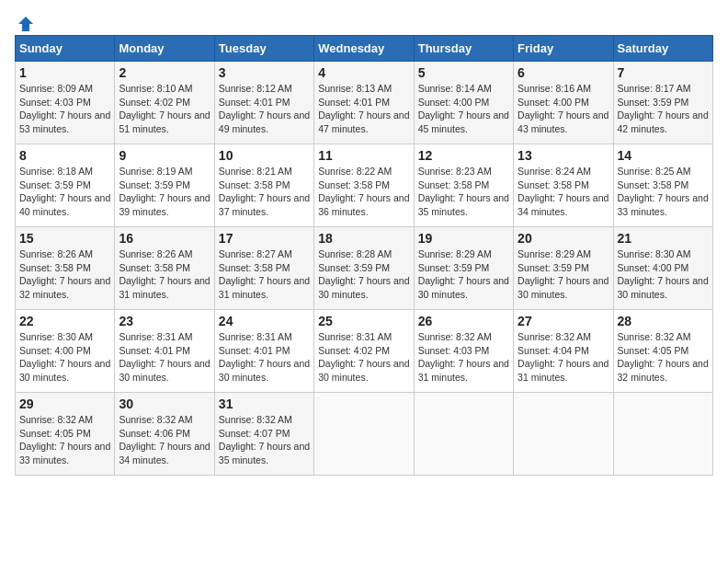 Image resolution: width=728 pixels, height=563 pixels. Describe the element at coordinates (265, 191) in the screenshot. I see `day-info: Sunrise: 8:21 AMSunset: 3:58 PMDaylight:…` at that location.